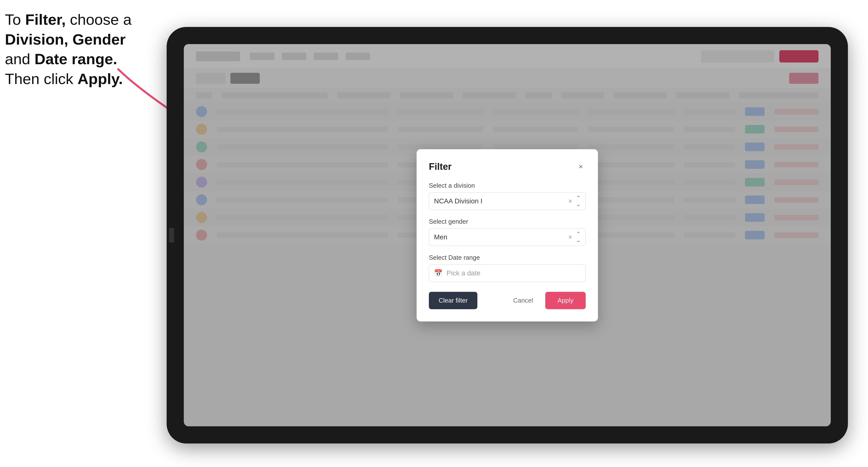 This screenshot has height=467, width=868. Describe the element at coordinates (546, 301) in the screenshot. I see `modal-right-buttons: Cancel Apply` at that location.